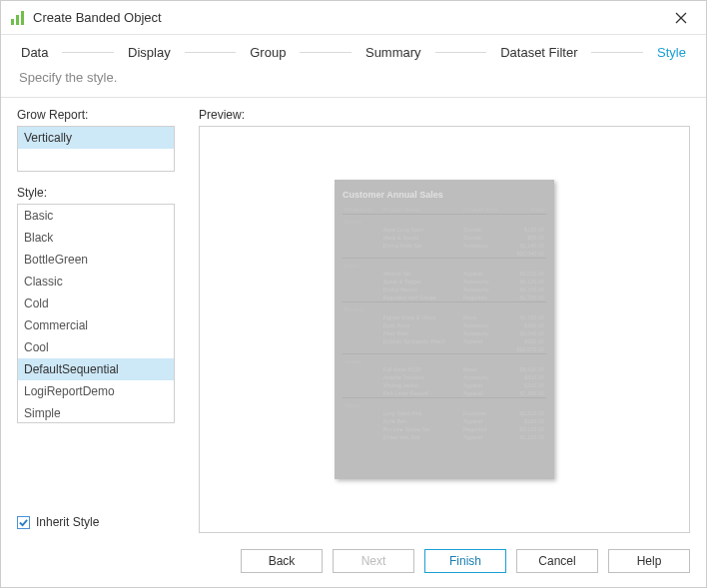 Image resolution: width=707 pixels, height=588 pixels. What do you see at coordinates (354, 50) in the screenshot?
I see `wizard-steps: Data Display Group Summary Dataset Filte…` at bounding box center [354, 50].